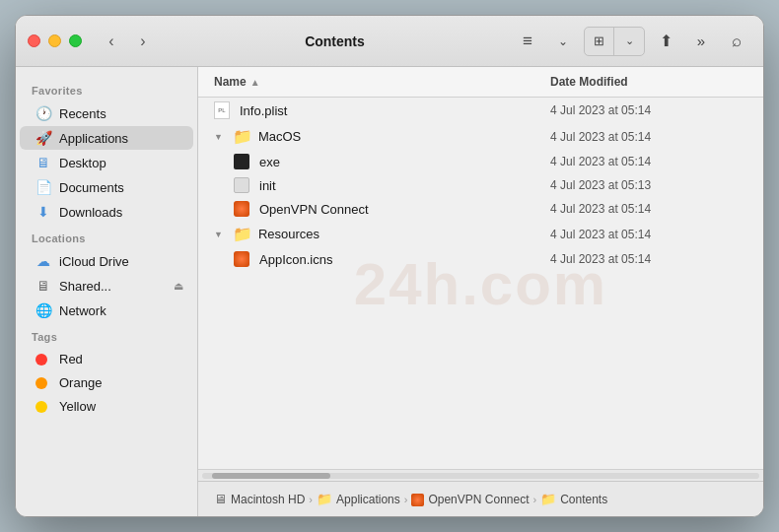  I want to click on favorites-header: Favorites, so click(106, 89).